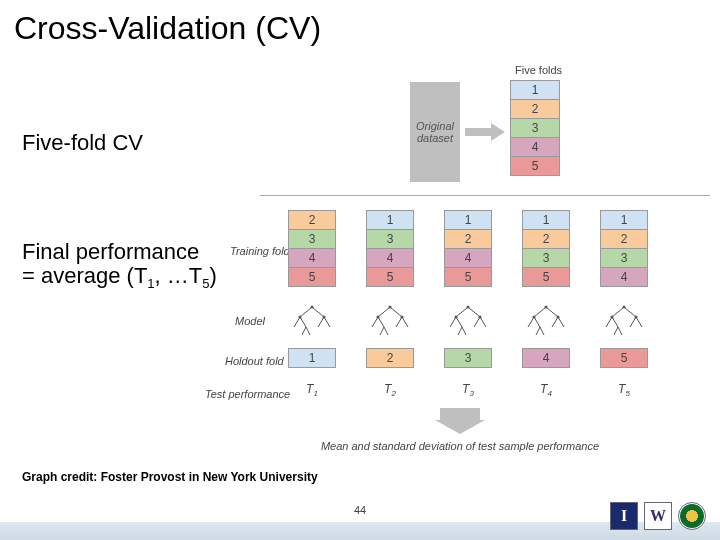 The width and height of the screenshot is (720, 540). I want to click on test-perf-value: T1, so click(312, 390).